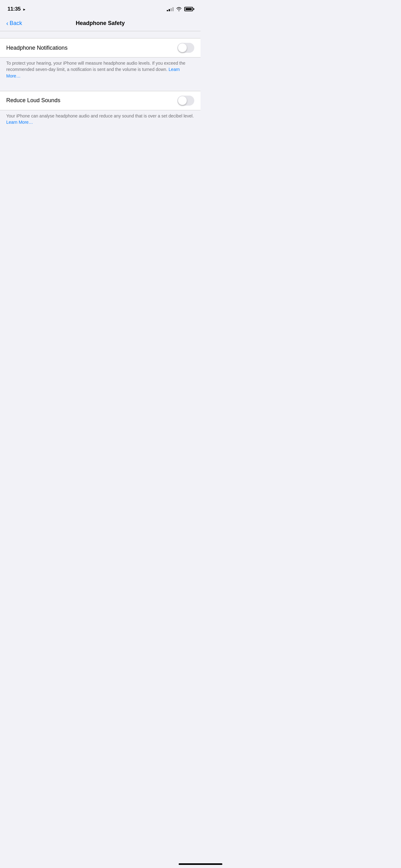  What do you see at coordinates (37, 48) in the screenshot?
I see `headphone-notifications-label: Headphone Notifications` at bounding box center [37, 48].